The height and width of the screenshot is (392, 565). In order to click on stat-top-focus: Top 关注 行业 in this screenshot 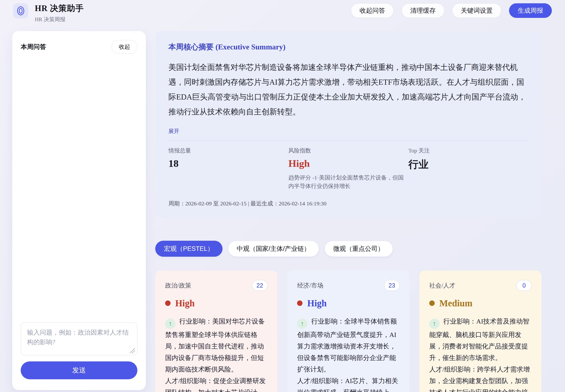, I will do `click(469, 168)`.